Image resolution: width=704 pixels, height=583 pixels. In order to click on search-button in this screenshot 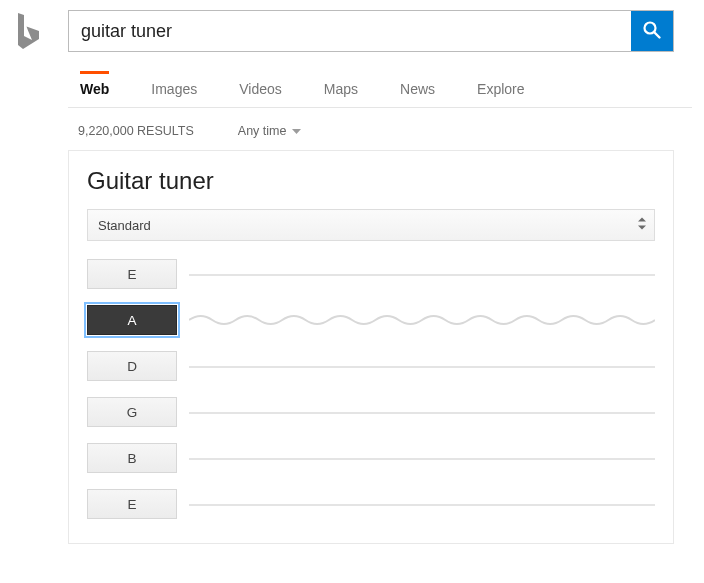, I will do `click(652, 31)`.